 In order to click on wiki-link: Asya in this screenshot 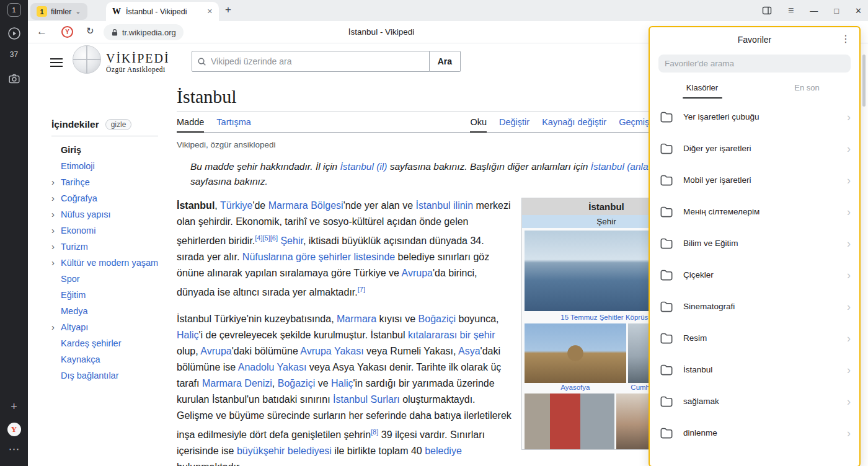, I will do `click(469, 351)`.